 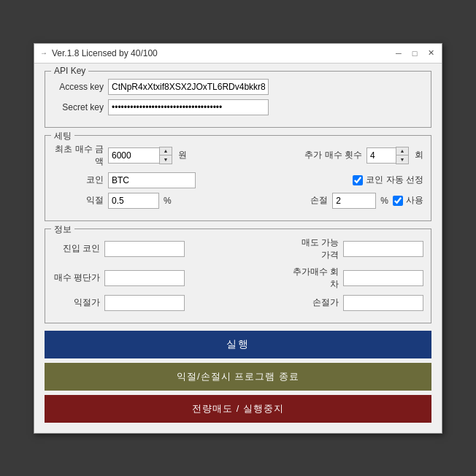 I want to click on coin-col: 코인, so click(x=145, y=180).